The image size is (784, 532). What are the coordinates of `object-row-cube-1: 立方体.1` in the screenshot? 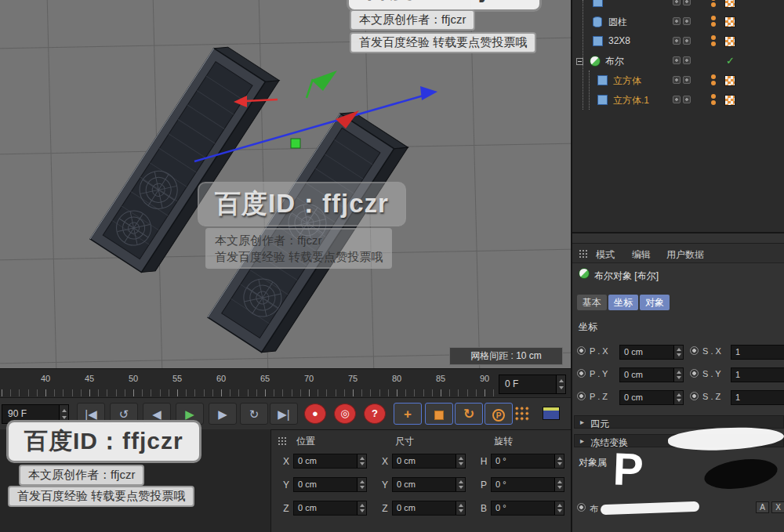 It's located at (678, 100).